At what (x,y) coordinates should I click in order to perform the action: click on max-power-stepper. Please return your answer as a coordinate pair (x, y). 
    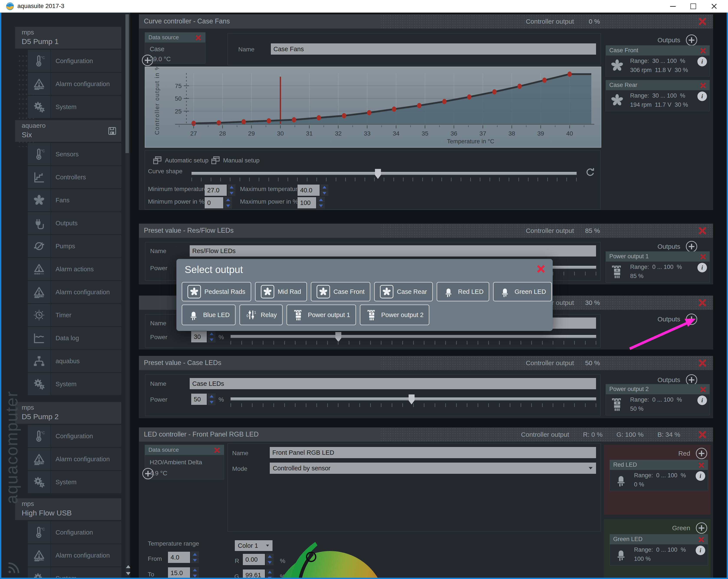
    Looking at the image, I should click on (321, 203).